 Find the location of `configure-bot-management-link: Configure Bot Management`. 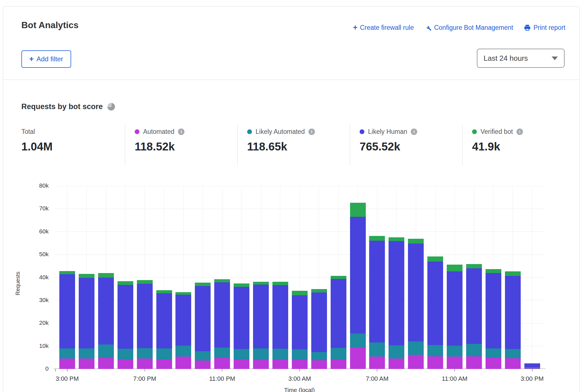

configure-bot-management-link: Configure Bot Management is located at coordinates (469, 28).